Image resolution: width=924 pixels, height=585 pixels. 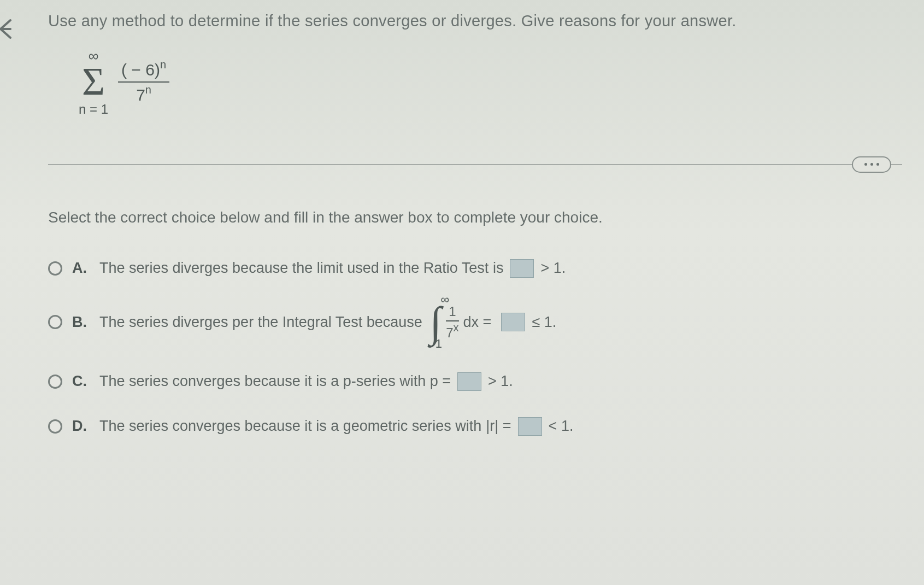 What do you see at coordinates (478, 323) in the screenshot?
I see `dx-eq: dx =` at bounding box center [478, 323].